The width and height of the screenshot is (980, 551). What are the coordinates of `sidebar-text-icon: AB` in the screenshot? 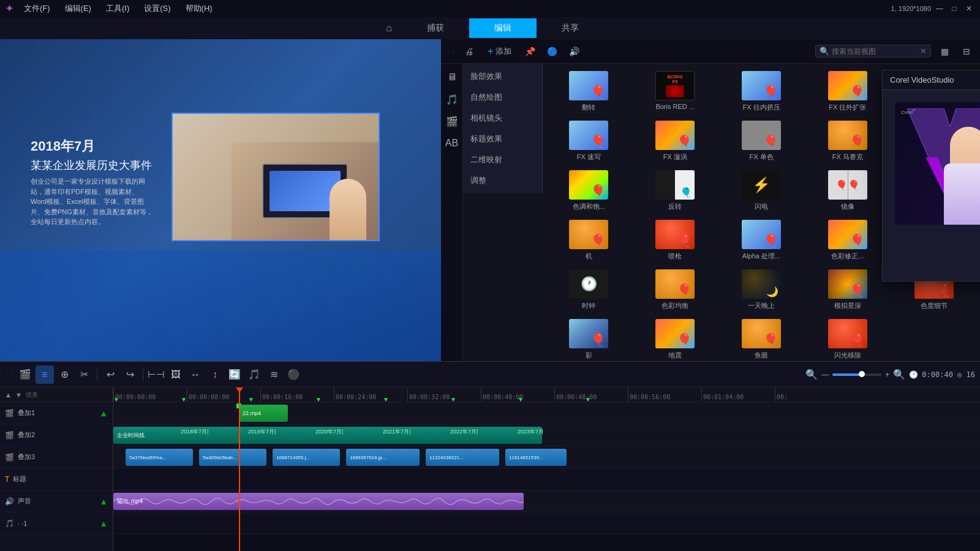 It's located at (452, 143).